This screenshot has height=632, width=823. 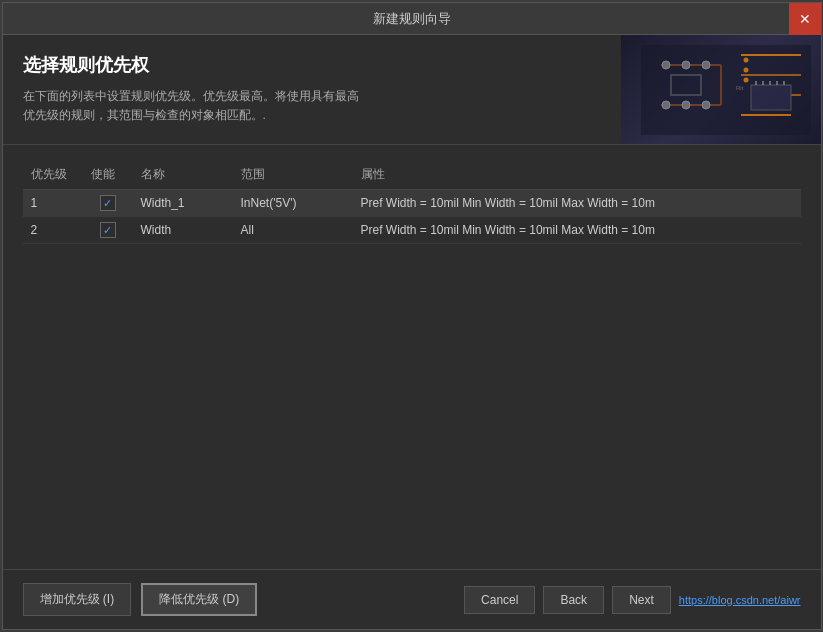 What do you see at coordinates (574, 600) in the screenshot?
I see `back-button: Back` at bounding box center [574, 600].